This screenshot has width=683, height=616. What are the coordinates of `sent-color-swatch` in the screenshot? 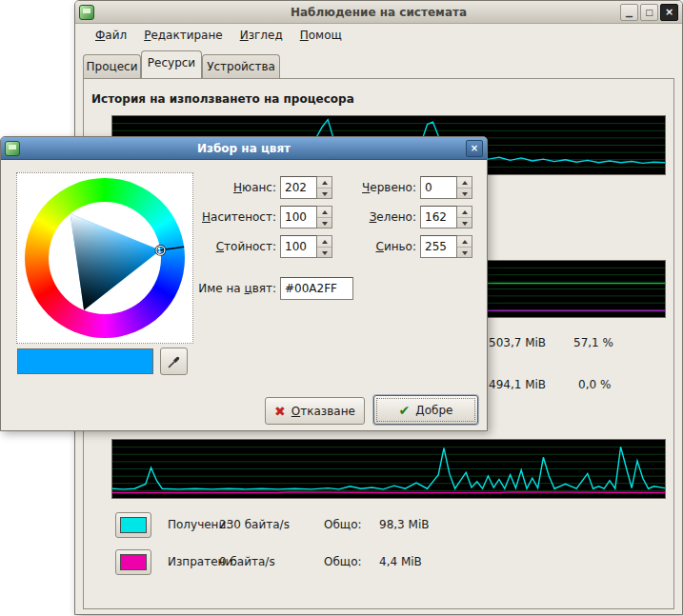 It's located at (133, 562).